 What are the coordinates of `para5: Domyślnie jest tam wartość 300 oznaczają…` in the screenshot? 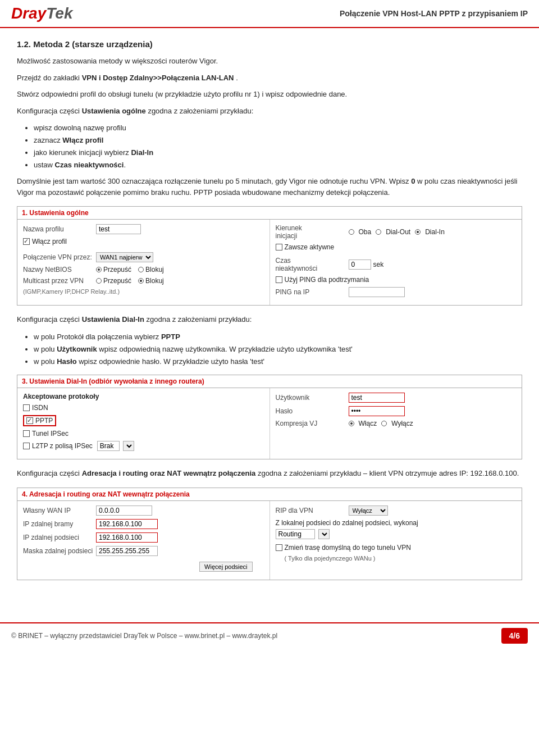 It's located at (270, 186).